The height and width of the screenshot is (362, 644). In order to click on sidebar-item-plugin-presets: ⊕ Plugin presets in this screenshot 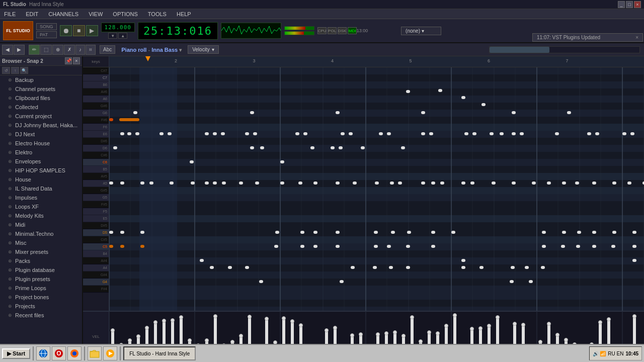, I will do `click(41, 279)`.